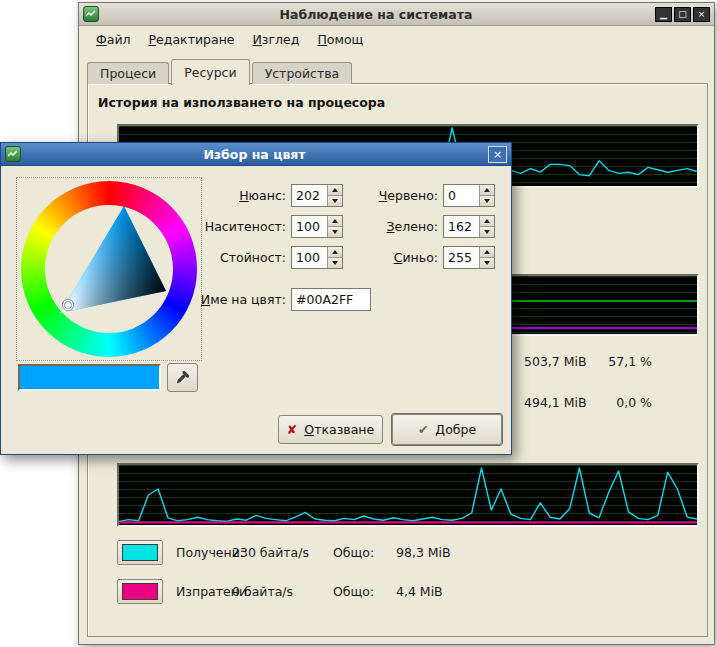  What do you see at coordinates (469, 226) in the screenshot?
I see `green-spinner` at bounding box center [469, 226].